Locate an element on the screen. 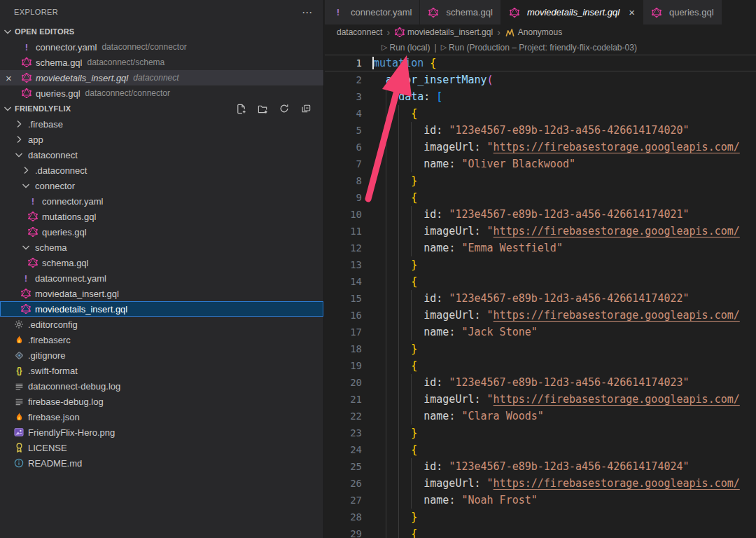  open-editor-connector-yaml: !connector.yamldataconnect/connector is located at coordinates (162, 47).